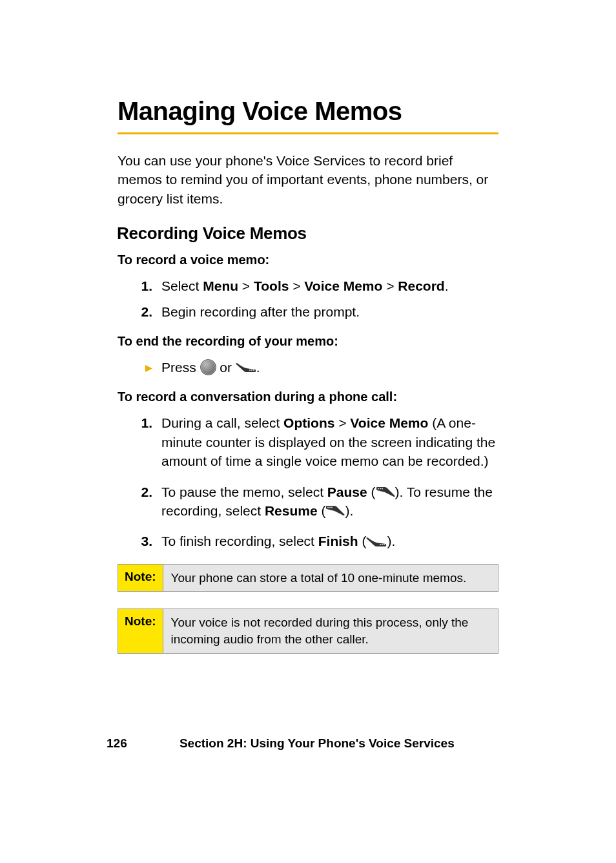  Describe the element at coordinates (330, 501) in the screenshot. I see `step-body: To pause the memo, select Pause (). To r…` at that location.